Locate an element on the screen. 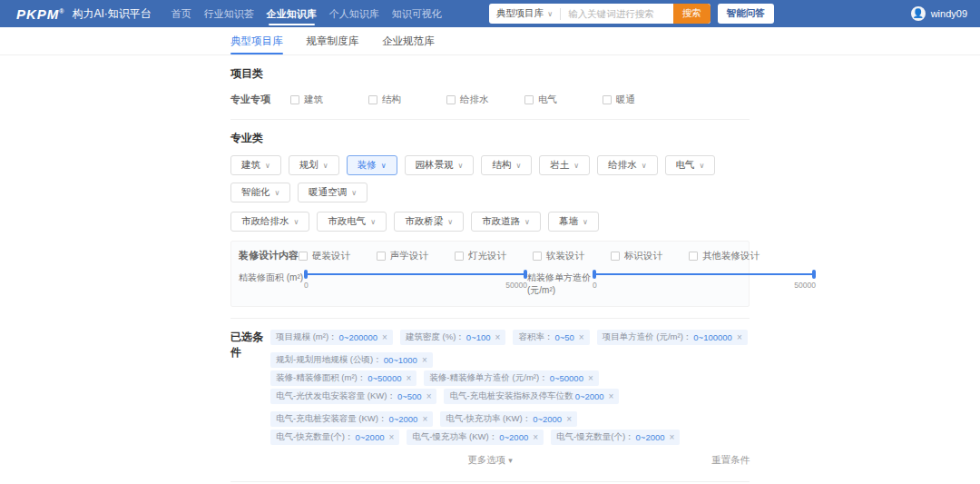 Image resolution: width=980 pixels, height=484 pixels. user-menu: 👤 windy09 is located at coordinates (939, 14).